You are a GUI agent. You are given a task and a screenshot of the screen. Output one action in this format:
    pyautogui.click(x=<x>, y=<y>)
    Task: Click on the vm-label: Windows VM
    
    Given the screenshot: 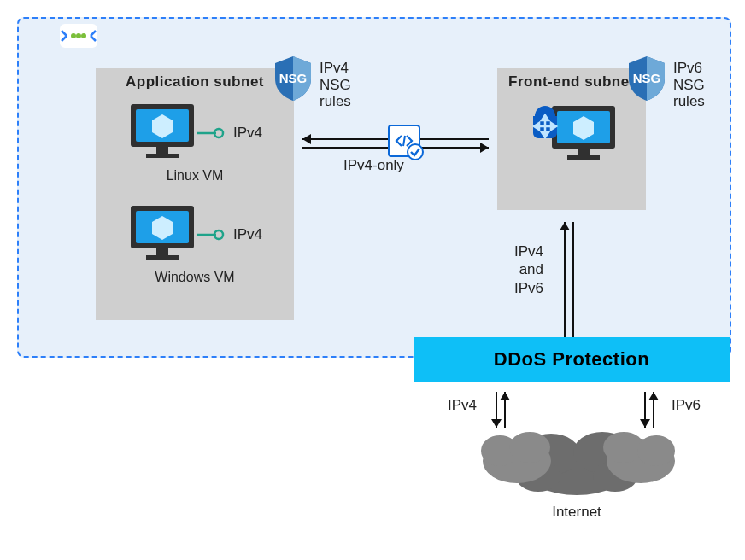 What is the action you would take?
    pyautogui.click(x=195, y=277)
    